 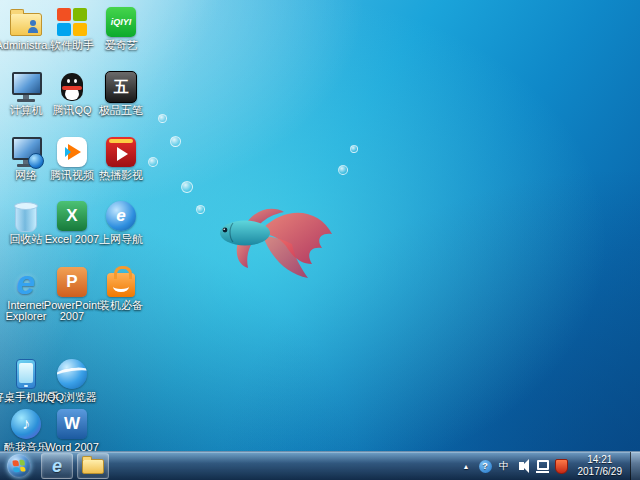 I want to click on bag-shape, so click(x=121, y=285).